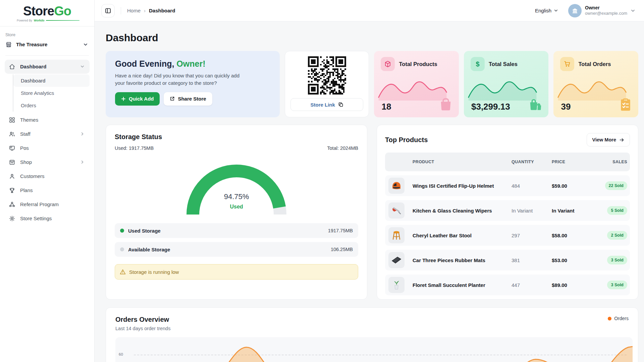  Describe the element at coordinates (47, 190) in the screenshot. I see `sidebar-item-plans: Plans` at that location.